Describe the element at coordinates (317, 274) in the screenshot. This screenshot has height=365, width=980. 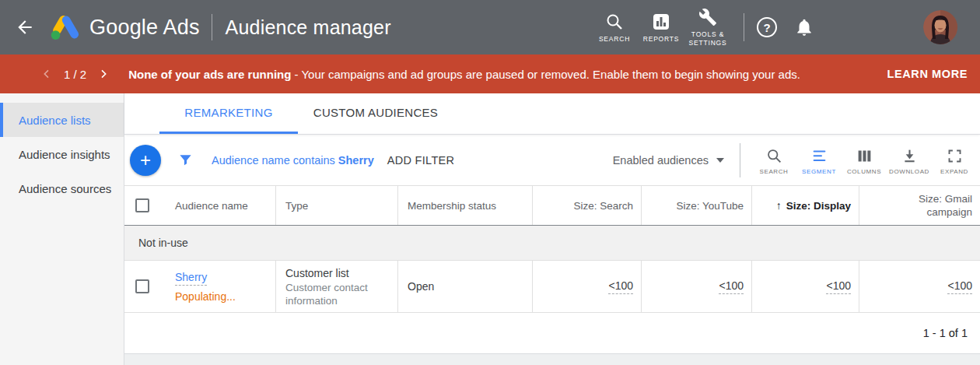
I see `type-value: Customer list` at that location.